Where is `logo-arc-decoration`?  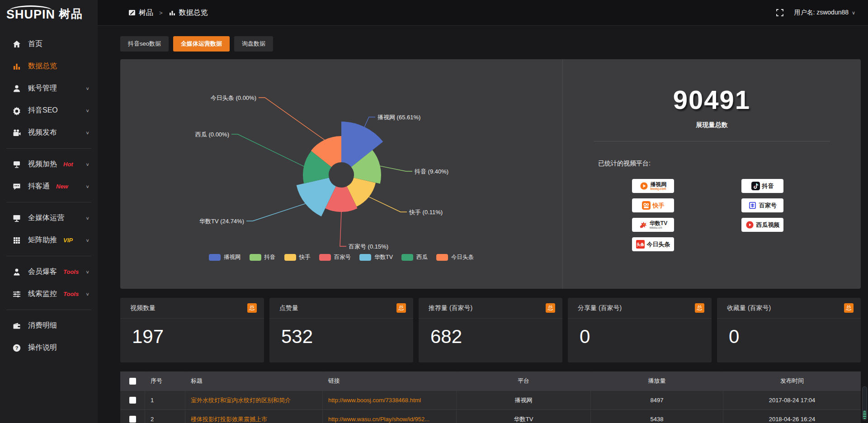 logo-arc-decoration is located at coordinates (31, 8).